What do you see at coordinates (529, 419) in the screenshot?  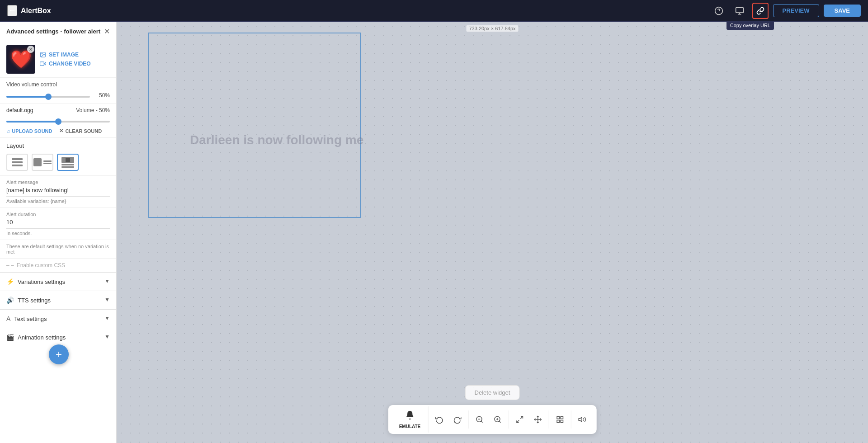 I see `fit-move-group` at bounding box center [529, 419].